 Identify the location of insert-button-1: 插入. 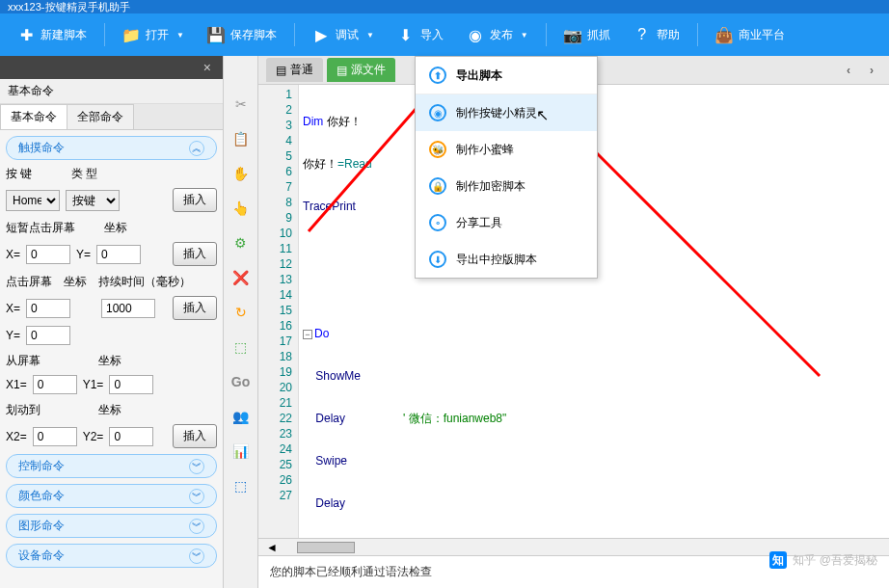
(195, 200).